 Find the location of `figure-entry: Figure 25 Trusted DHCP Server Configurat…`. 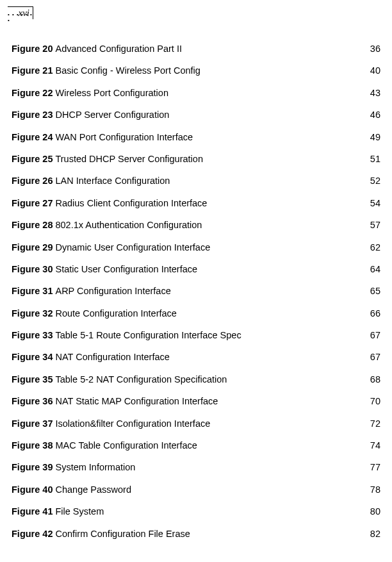

figure-entry: Figure 25 Trusted DHCP Server Configurat… is located at coordinates (196, 159).